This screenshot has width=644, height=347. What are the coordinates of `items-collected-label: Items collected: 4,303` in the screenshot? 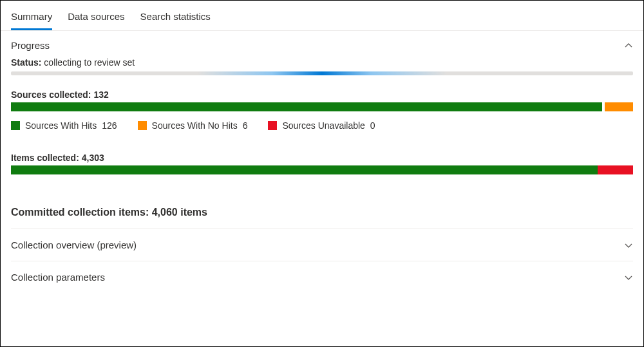 It's located at (322, 158).